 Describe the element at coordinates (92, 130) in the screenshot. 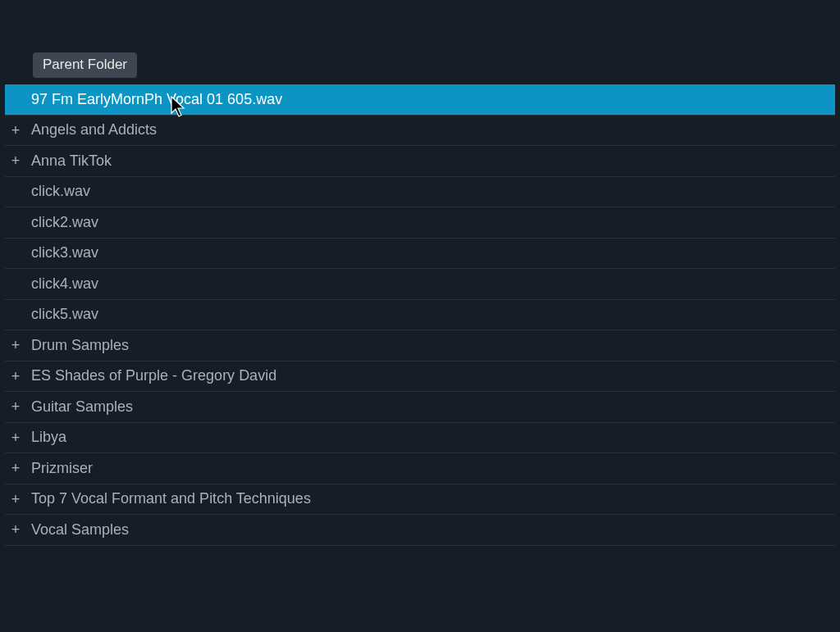

I see `file-label: Angels and Addicts` at that location.